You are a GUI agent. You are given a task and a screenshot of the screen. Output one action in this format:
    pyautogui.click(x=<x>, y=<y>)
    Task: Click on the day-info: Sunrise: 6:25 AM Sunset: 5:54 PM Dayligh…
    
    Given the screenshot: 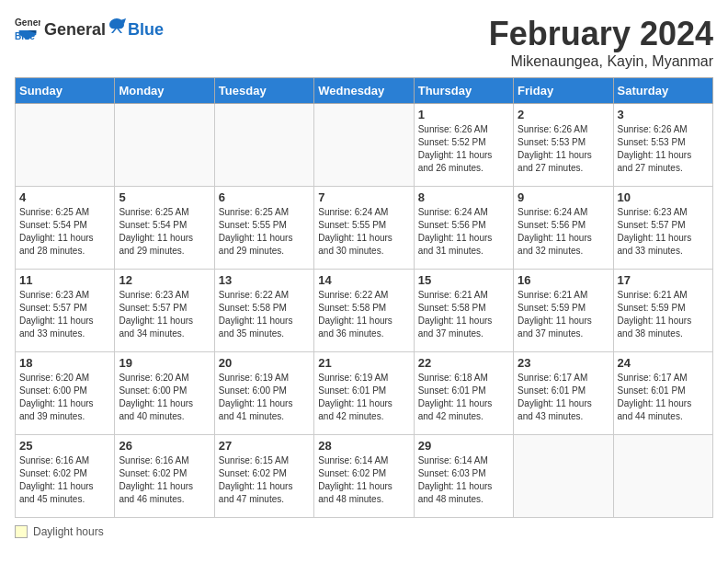 What is the action you would take?
    pyautogui.click(x=64, y=232)
    